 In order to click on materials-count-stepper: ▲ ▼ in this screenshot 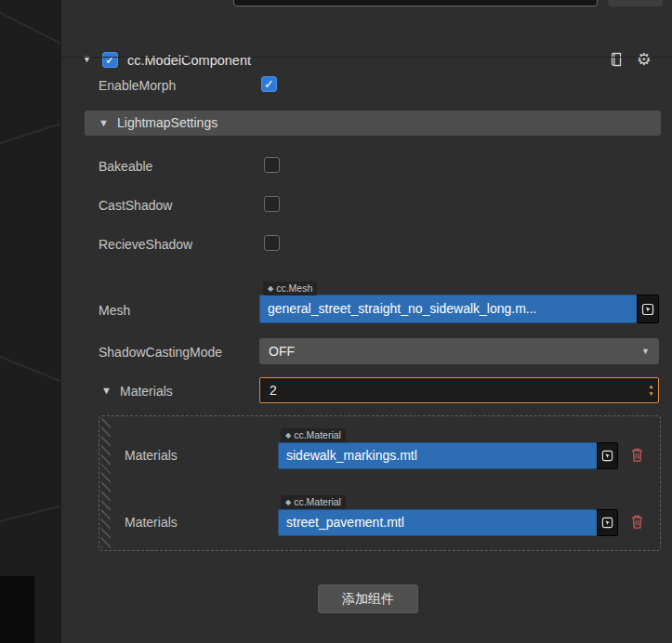, I will do `click(651, 390)`.